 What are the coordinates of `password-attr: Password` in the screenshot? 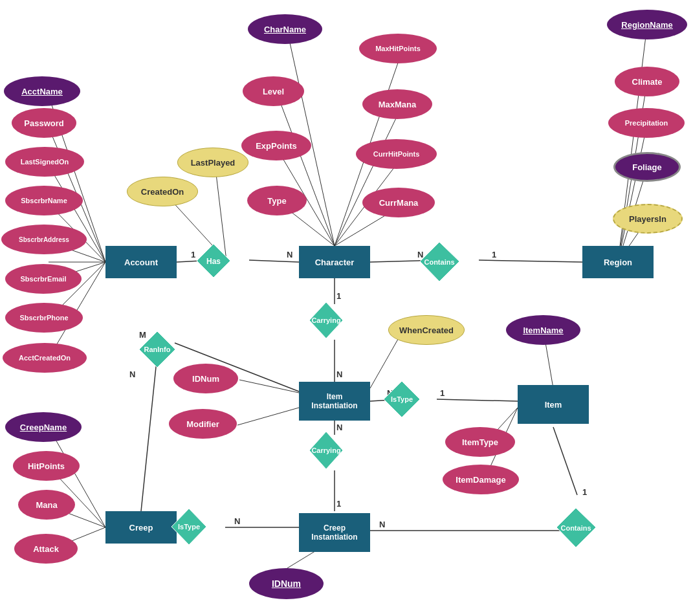 It's located at (44, 123).